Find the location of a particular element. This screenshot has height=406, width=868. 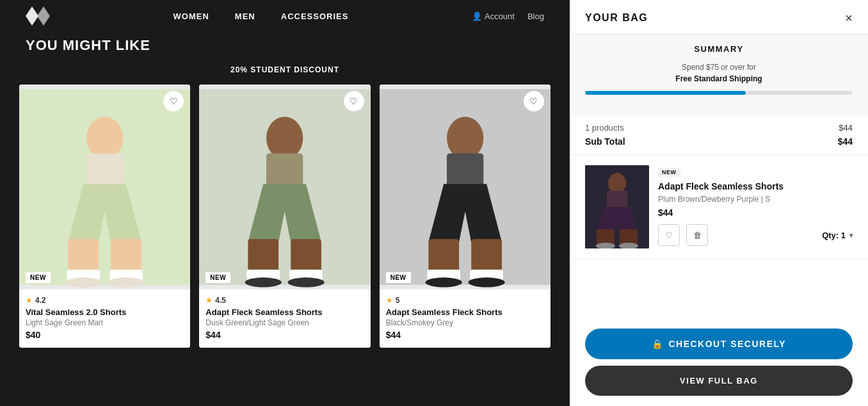

cart-item-badge: NEW is located at coordinates (670, 172).